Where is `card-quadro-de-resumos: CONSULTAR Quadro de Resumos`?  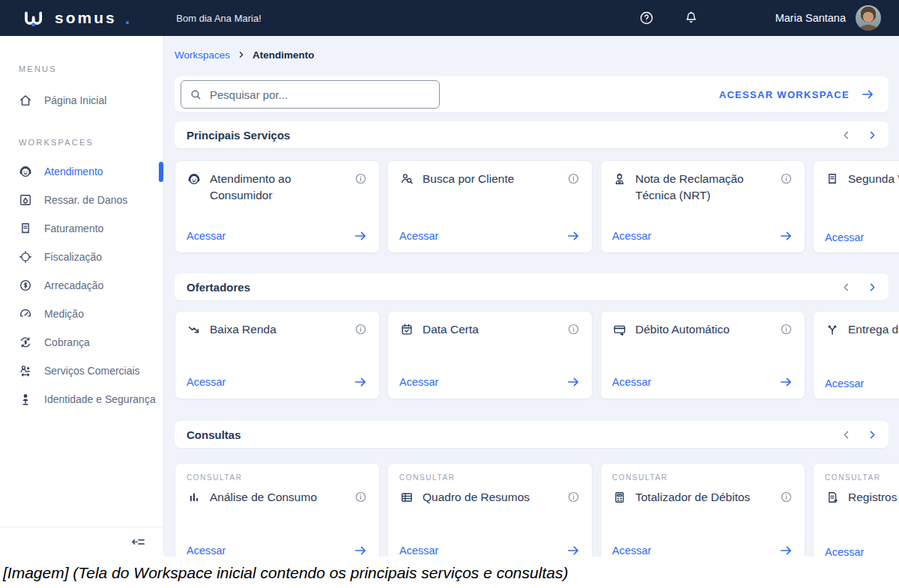
card-quadro-de-resumos: CONSULTAR Quadro de Resumos is located at coordinates (490, 509).